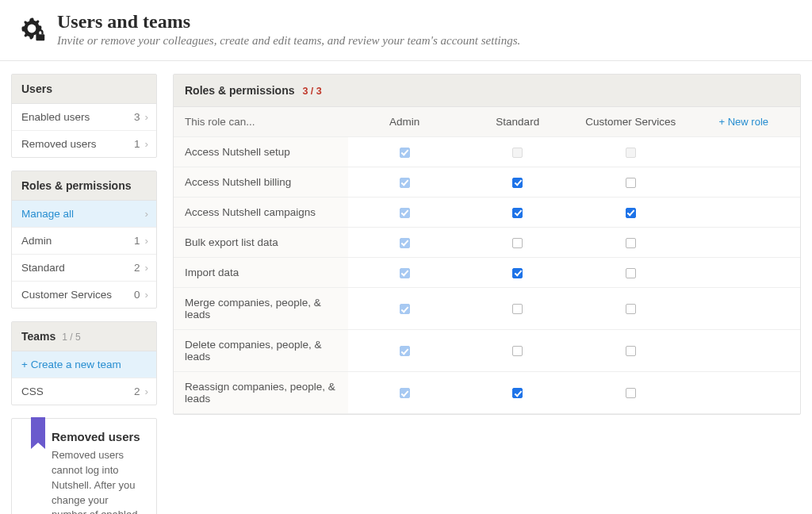  Describe the element at coordinates (261, 243) in the screenshot. I see `permission-label: Bulk export list data` at that location.